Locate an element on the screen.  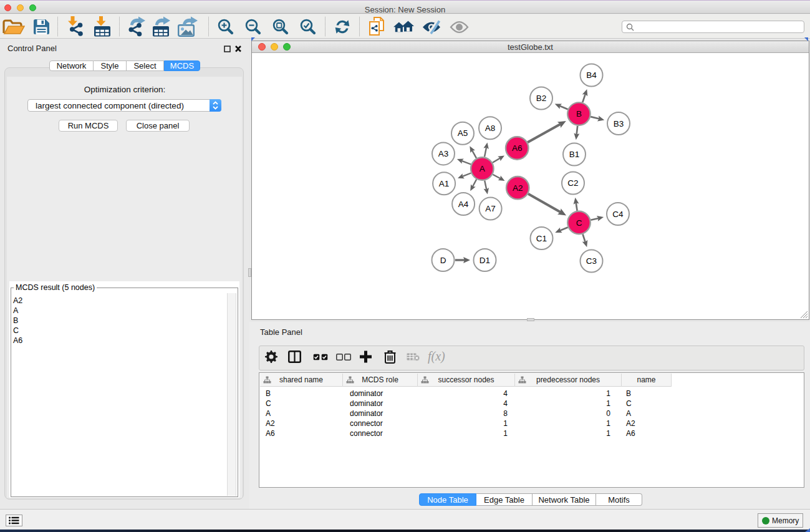
svg-text: B1 is located at coordinates (575, 155).